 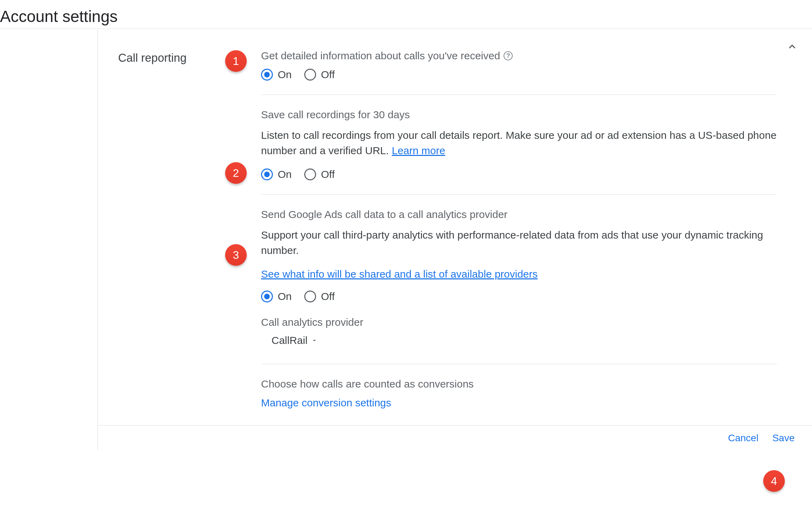 I want to click on save-recordings-desc: Listen to call recordings from your call…, so click(x=519, y=143).